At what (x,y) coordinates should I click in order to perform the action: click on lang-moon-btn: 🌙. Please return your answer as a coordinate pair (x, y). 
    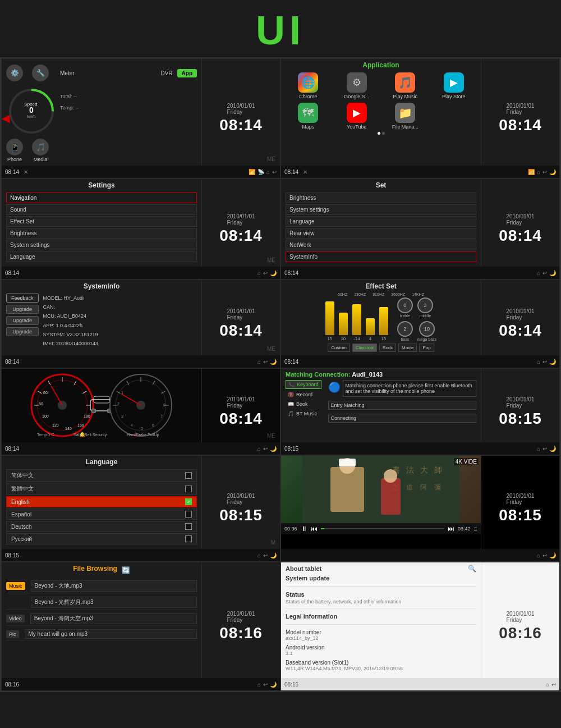
    Looking at the image, I should click on (273, 556).